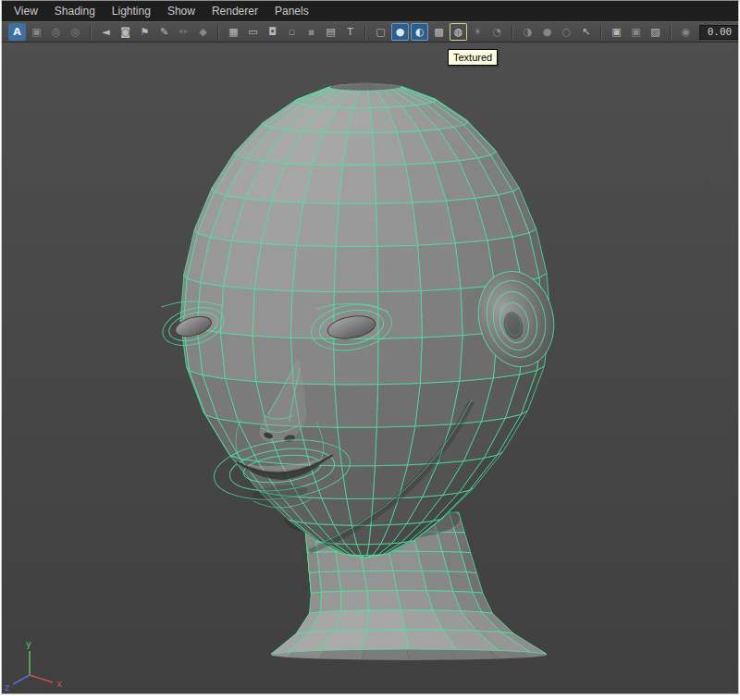 This screenshot has width=740, height=700. I want to click on isolate-select-button: ▣, so click(616, 31).